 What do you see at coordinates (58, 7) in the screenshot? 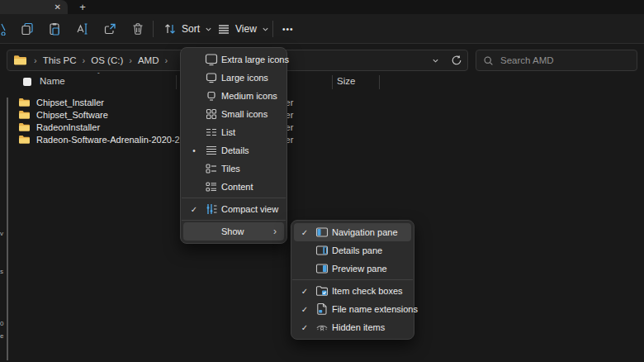
I see `tab-close-icon: ✕` at bounding box center [58, 7].